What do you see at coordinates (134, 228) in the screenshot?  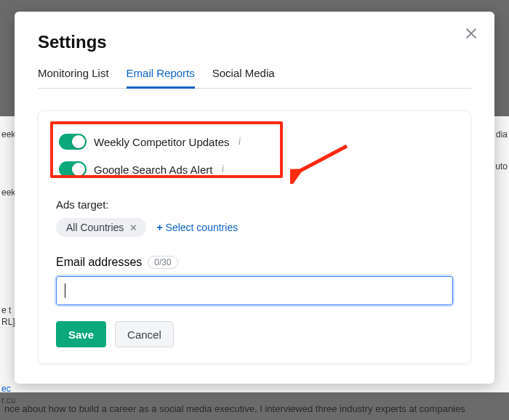 I see `chip-remove-icon: ✕` at bounding box center [134, 228].